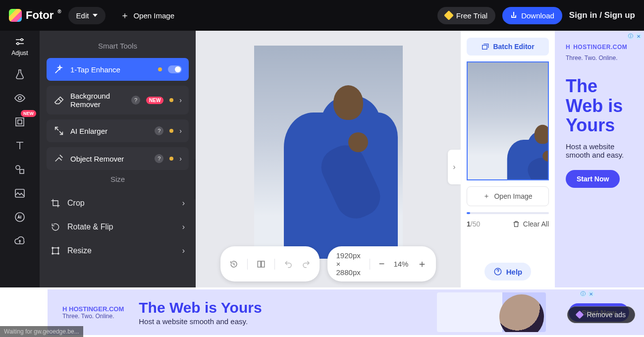 Image resolution: width=644 pixels, height=337 pixels. I want to click on tool-bg-remover: Background Remover ? NEW ›, so click(118, 100).